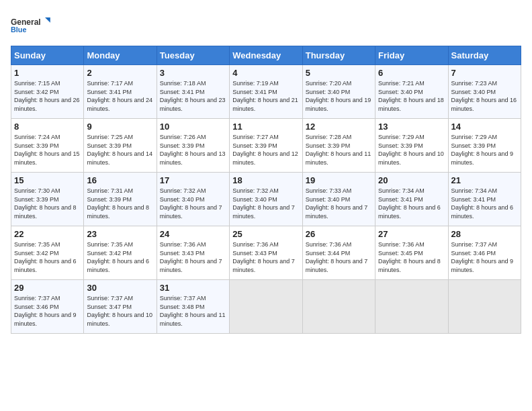  Describe the element at coordinates (412, 56) in the screenshot. I see `col-header-friday: Friday` at that location.